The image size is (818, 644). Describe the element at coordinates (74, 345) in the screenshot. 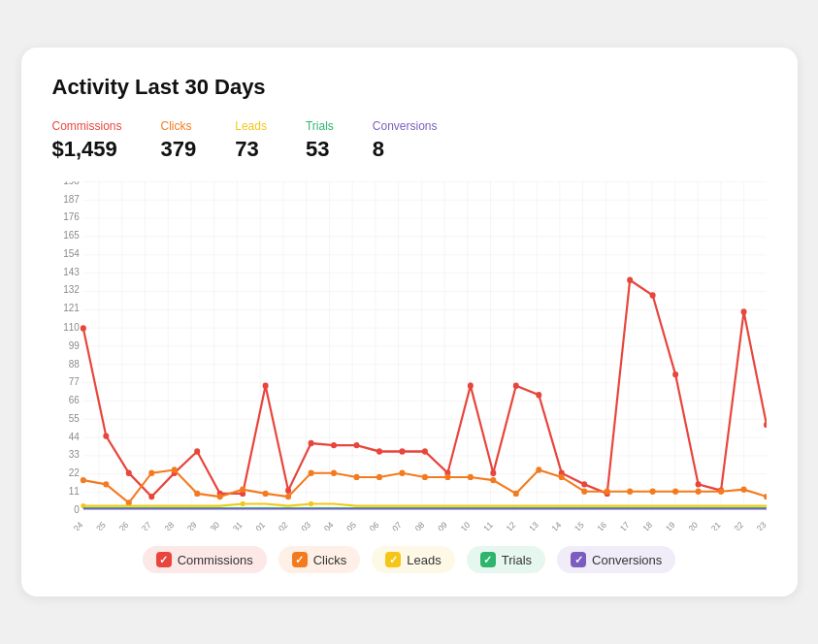

I see `svg-text: 99` at that location.